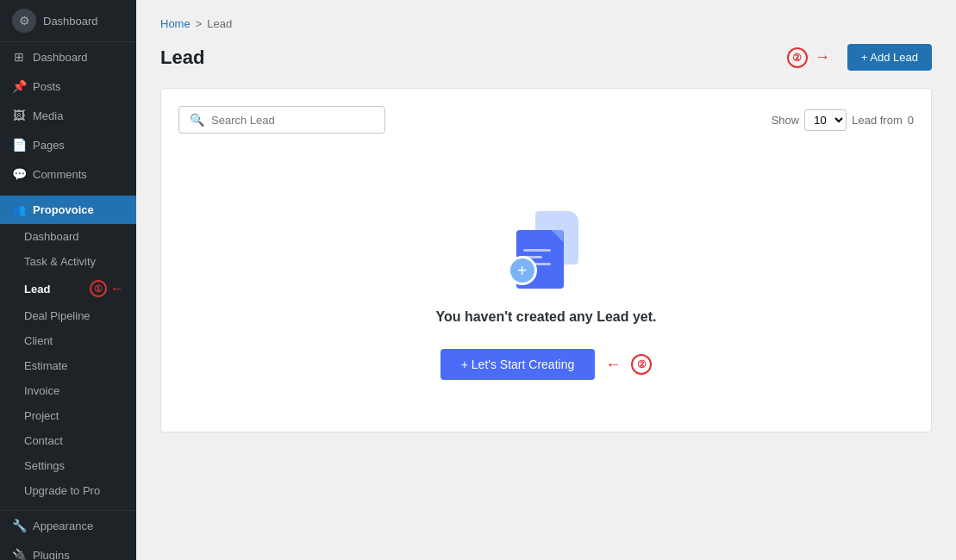  What do you see at coordinates (547, 24) in the screenshot?
I see `breadcrumb: Home > Lead` at bounding box center [547, 24].